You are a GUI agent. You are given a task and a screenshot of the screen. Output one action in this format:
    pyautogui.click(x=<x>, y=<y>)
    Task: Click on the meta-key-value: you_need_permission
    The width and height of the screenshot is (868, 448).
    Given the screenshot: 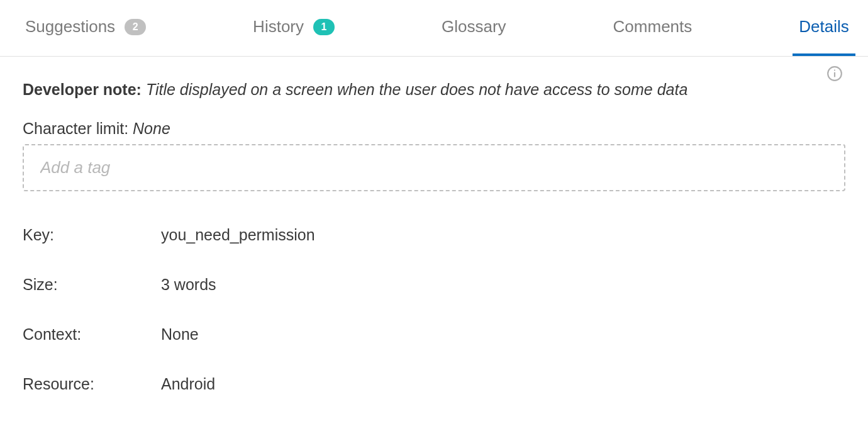 What is the action you would take?
    pyautogui.click(x=503, y=235)
    